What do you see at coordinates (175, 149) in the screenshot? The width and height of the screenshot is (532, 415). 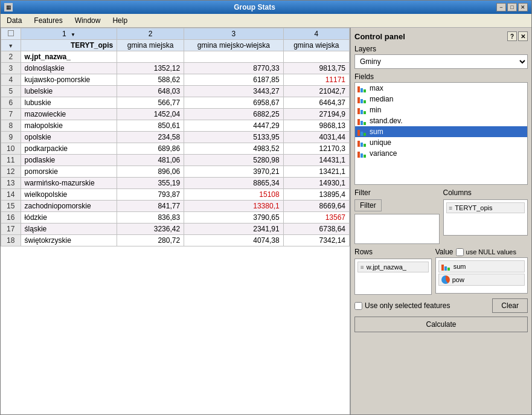 I see `table-row: 10podkarpackie689,864983,5212170,3` at bounding box center [175, 149].